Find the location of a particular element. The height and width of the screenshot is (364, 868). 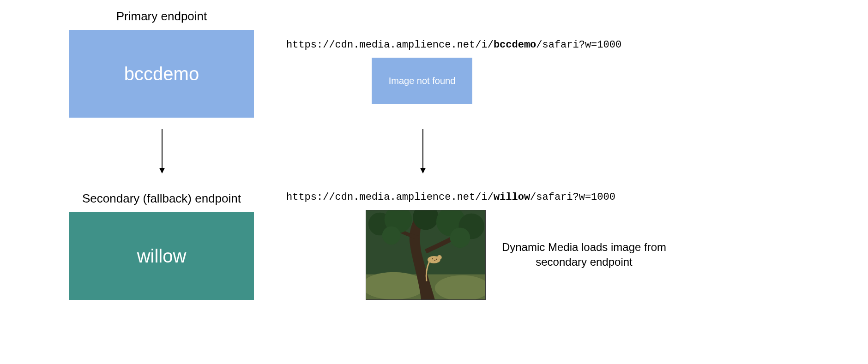

secondary-caption: Dynamic Media loads image from secondary… is located at coordinates (584, 255).